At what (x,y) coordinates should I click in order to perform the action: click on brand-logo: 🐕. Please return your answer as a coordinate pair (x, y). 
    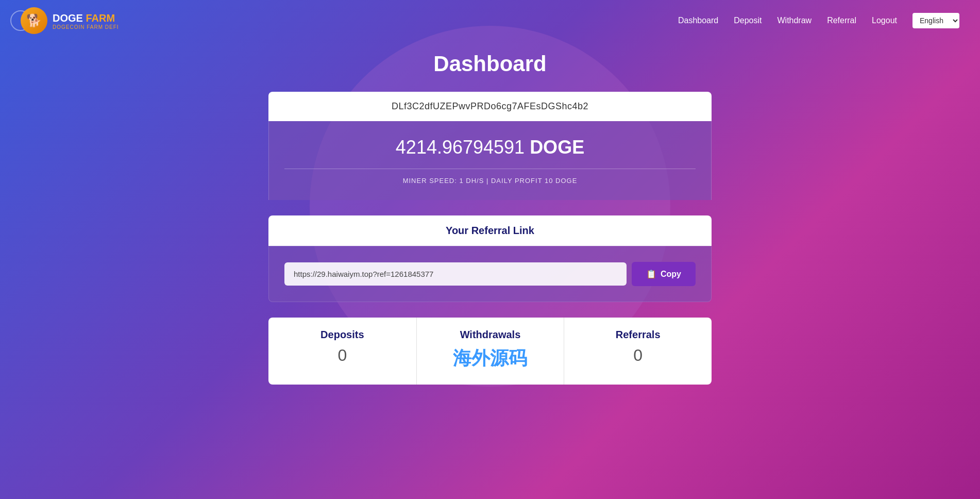
    Looking at the image, I should click on (34, 21).